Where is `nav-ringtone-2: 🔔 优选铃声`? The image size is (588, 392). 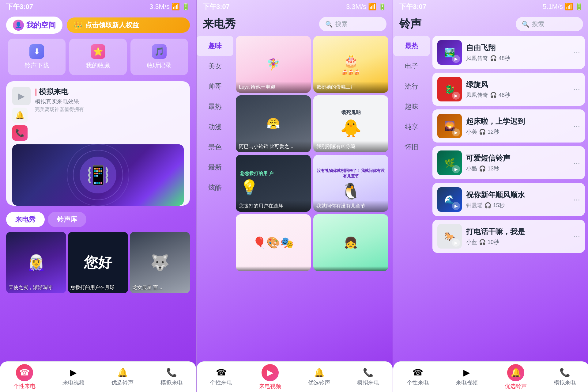 nav-ringtone-2: 🔔 优选铃声 is located at coordinates (319, 377).